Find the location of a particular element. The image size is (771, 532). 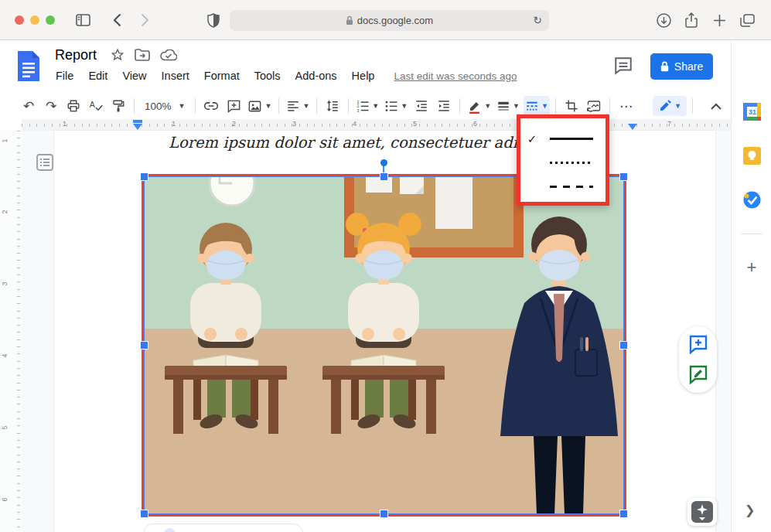

redo-button: ↷ is located at coordinates (51, 106).